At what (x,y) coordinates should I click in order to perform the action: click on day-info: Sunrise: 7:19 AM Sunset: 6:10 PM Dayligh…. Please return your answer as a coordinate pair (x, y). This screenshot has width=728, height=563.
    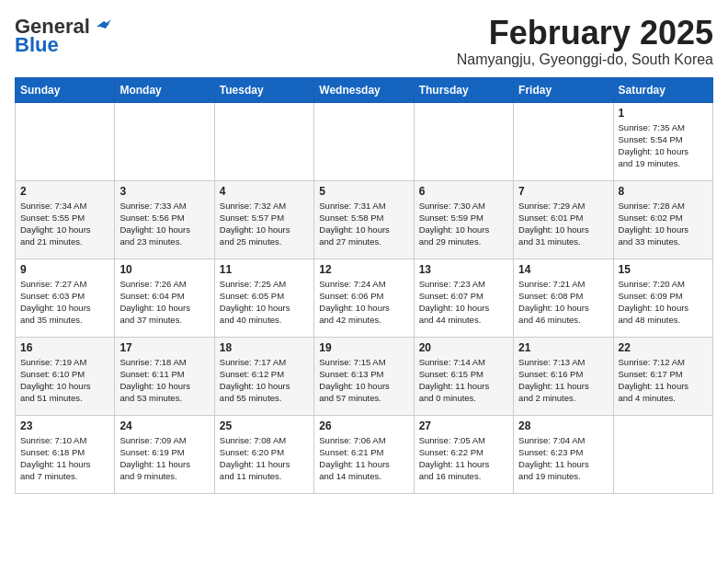
    Looking at the image, I should click on (64, 381).